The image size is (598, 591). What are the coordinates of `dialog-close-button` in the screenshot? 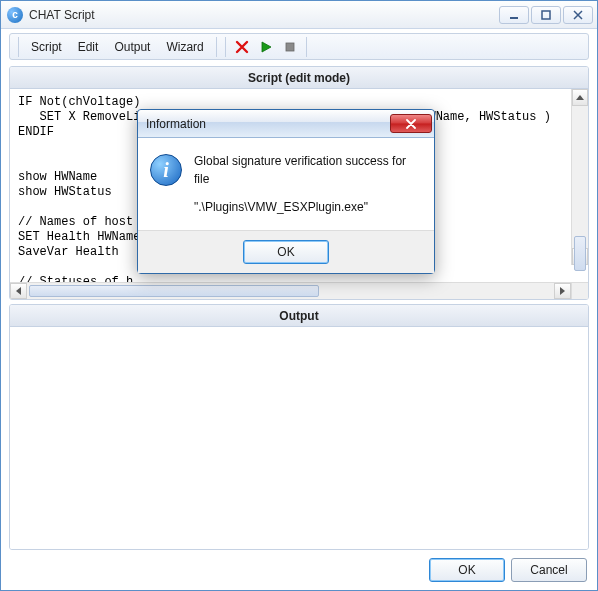 It's located at (411, 124).